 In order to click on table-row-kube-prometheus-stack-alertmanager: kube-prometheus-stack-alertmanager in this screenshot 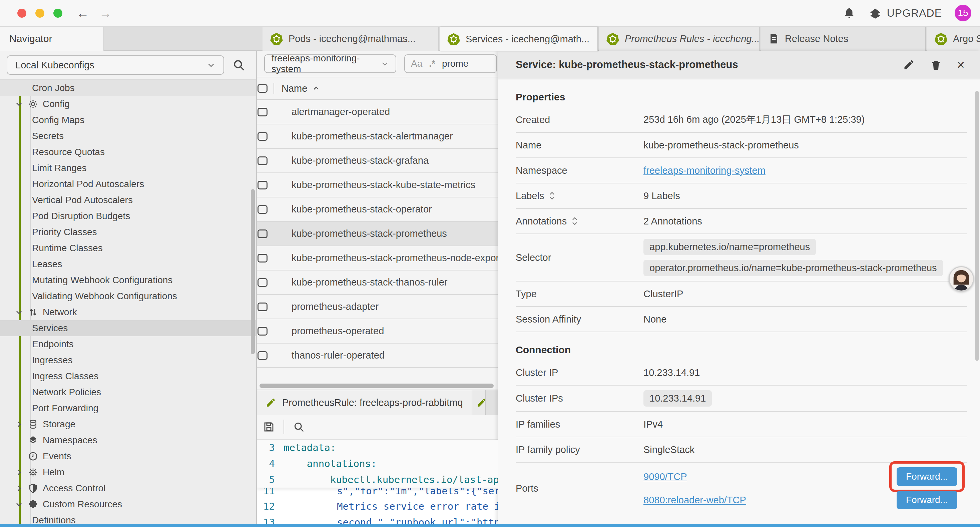, I will do `click(377, 137)`.